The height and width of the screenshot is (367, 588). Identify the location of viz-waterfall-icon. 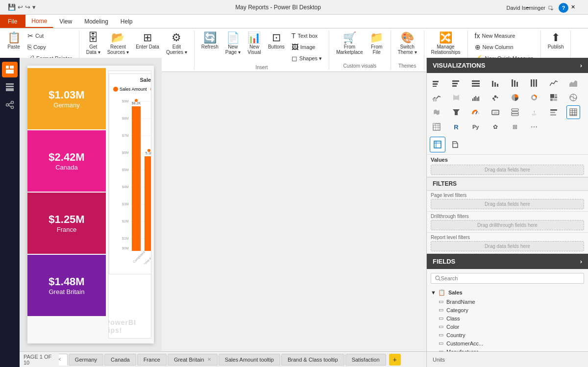
(476, 98).